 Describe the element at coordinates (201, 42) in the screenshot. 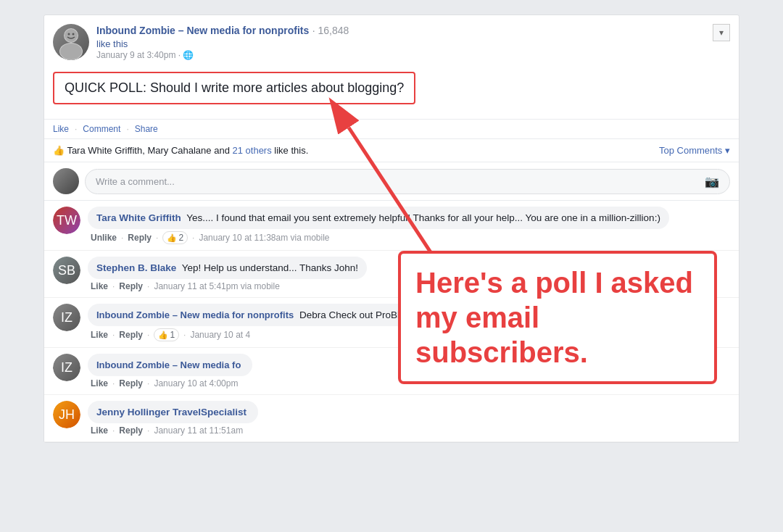

I see `post-header-left: Inbound Zombie – New media for nonprofit…` at that location.